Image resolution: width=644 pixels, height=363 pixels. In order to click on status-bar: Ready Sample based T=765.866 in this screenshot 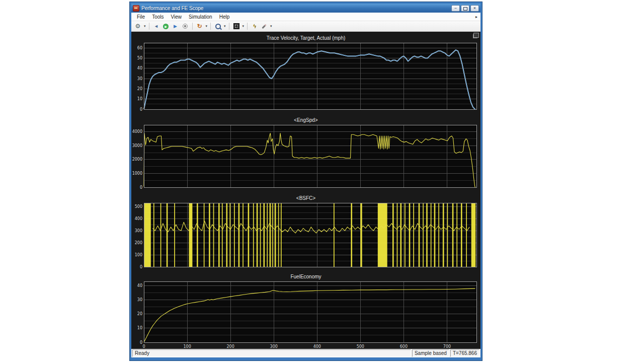, I will do `click(306, 353)`.